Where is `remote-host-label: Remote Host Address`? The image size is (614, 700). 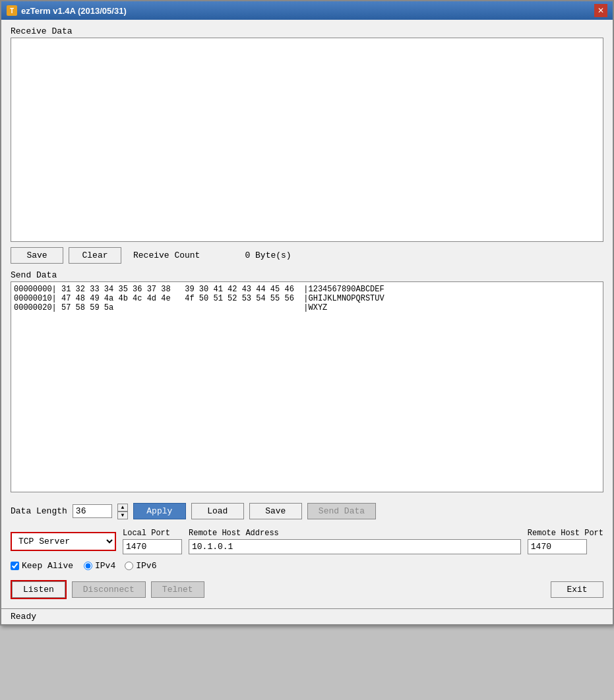
remote-host-label: Remote Host Address is located at coordinates (355, 533).